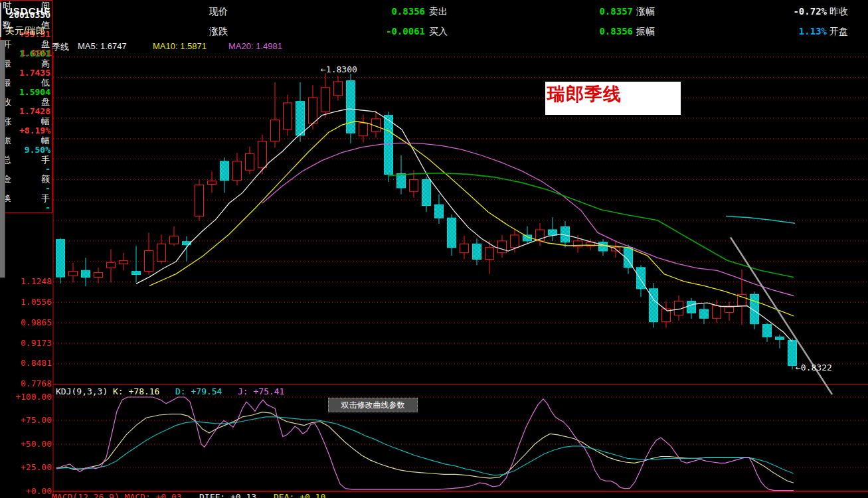  I want to click on axis-label: +0.00, so click(39, 491).